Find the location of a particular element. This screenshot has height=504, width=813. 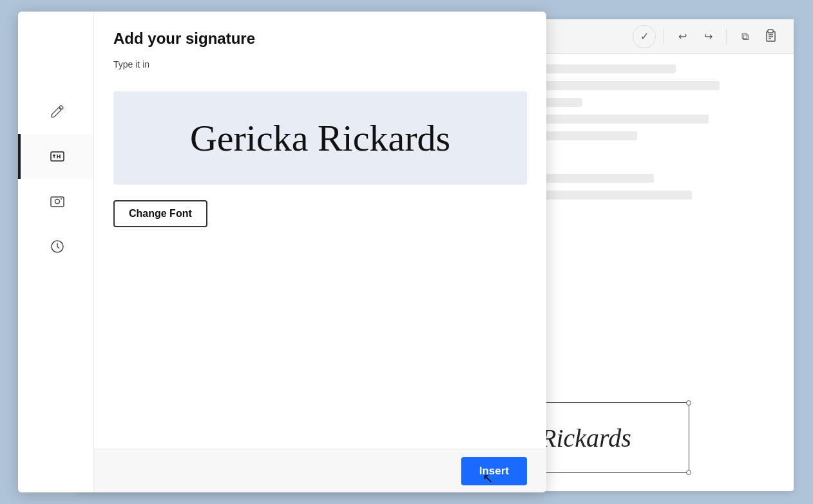

change-font-container: Change Font is located at coordinates (320, 214).